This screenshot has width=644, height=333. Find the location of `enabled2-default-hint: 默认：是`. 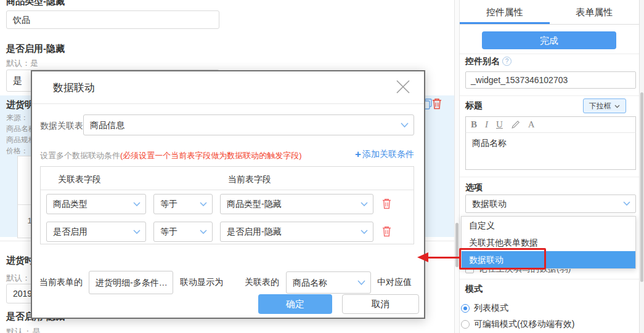

enabled2-default-hint: 默认：是 is located at coordinates (23, 330).